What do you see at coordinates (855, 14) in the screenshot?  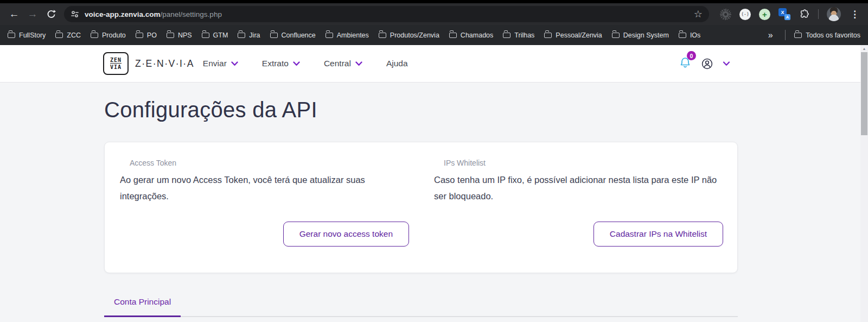 I see `browser-menu-icon: ⋮` at bounding box center [855, 14].